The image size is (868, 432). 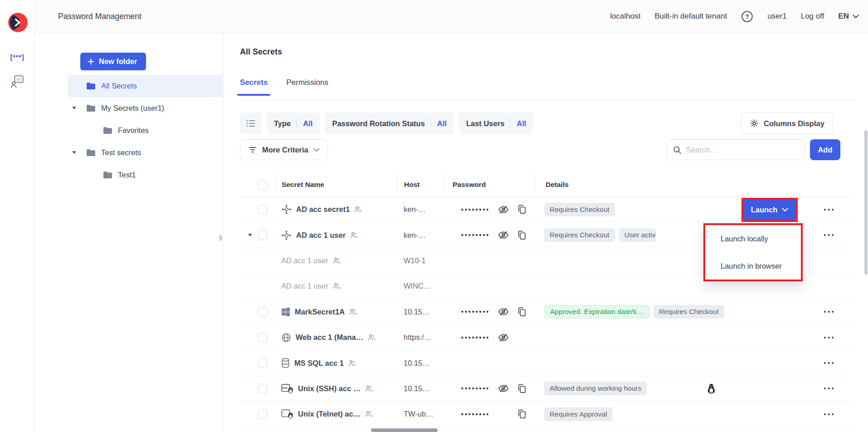 What do you see at coordinates (420, 388) in the screenshot?
I see `host-value: 10.15…` at bounding box center [420, 388].